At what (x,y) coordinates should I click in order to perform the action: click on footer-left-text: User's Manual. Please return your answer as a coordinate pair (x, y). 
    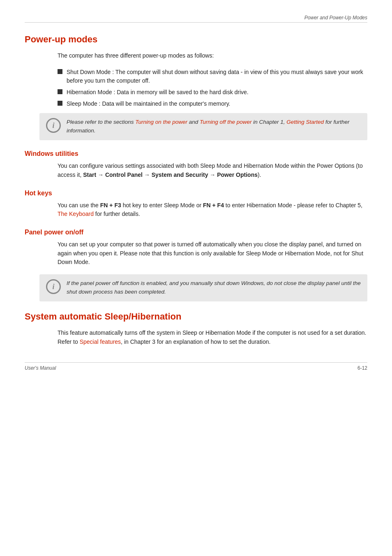
    Looking at the image, I should click on (40, 368).